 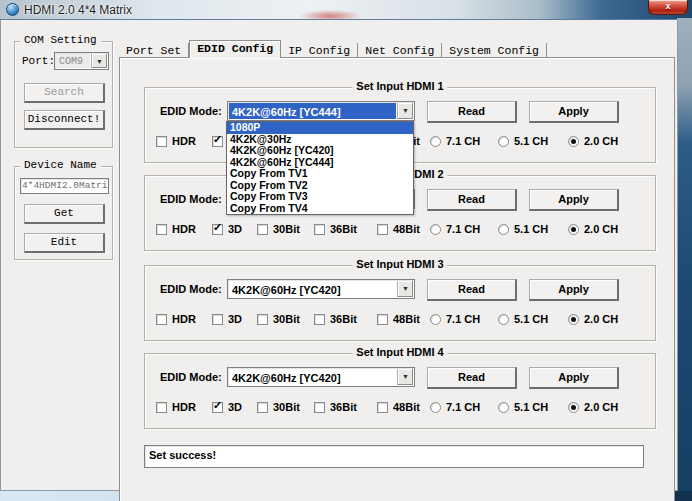 What do you see at coordinates (64, 93) in the screenshot?
I see `search-button: Search` at bounding box center [64, 93].